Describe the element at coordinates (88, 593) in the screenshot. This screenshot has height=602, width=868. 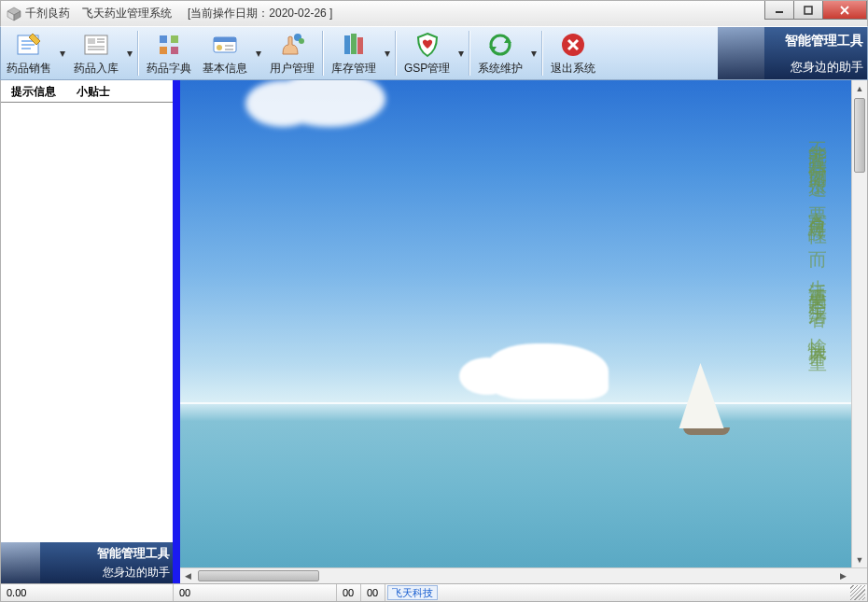
I see `status-cell-1: 0.00` at that location.